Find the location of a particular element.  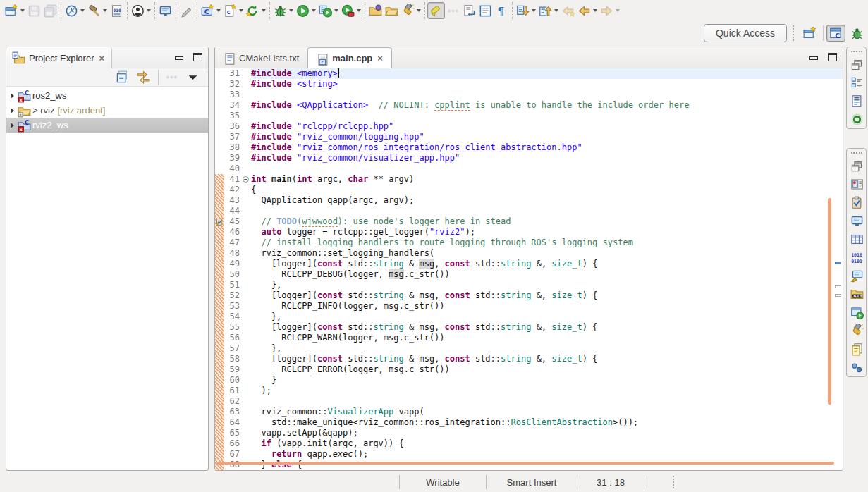

code-line: 38#include "rviz_common/ros_integration/… is located at coordinates (529, 148).